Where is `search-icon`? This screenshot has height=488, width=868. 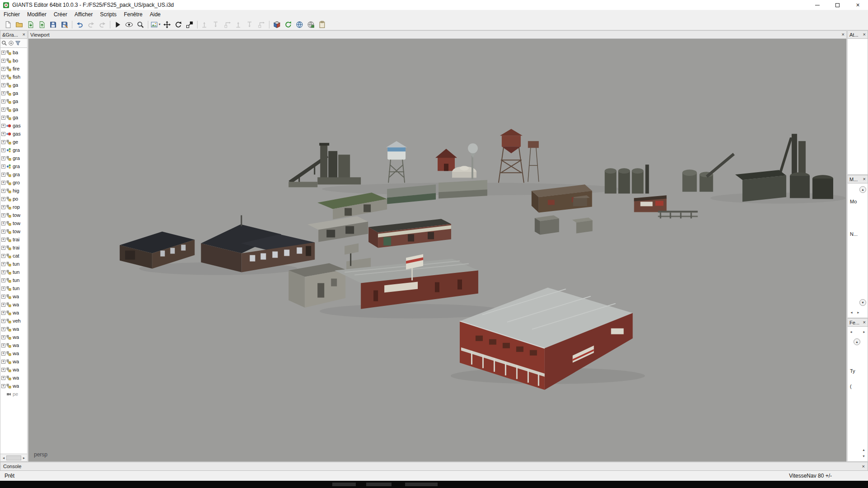 search-icon is located at coordinates (5, 43).